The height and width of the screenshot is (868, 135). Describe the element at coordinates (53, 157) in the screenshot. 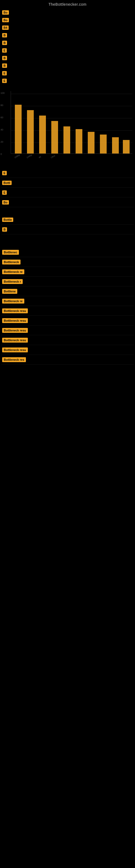

I see `svg-text: Ultra` at that location.